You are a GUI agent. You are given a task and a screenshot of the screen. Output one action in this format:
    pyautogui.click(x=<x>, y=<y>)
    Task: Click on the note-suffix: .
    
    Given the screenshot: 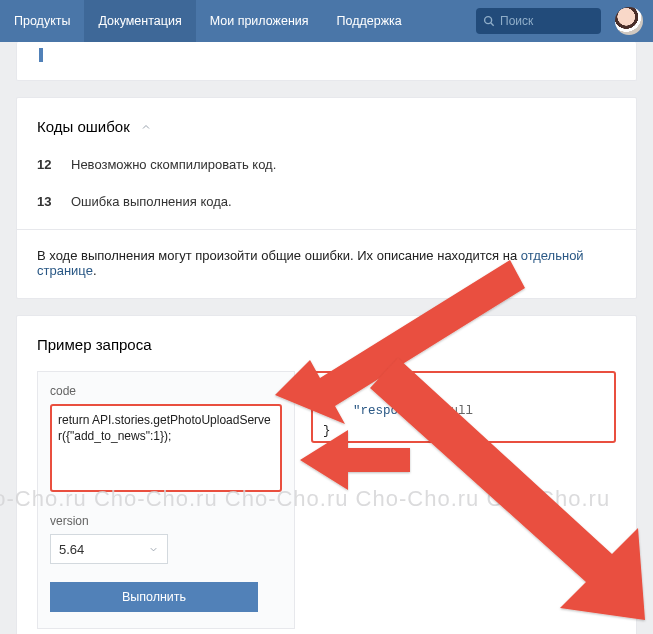 What is the action you would take?
    pyautogui.click(x=95, y=270)
    